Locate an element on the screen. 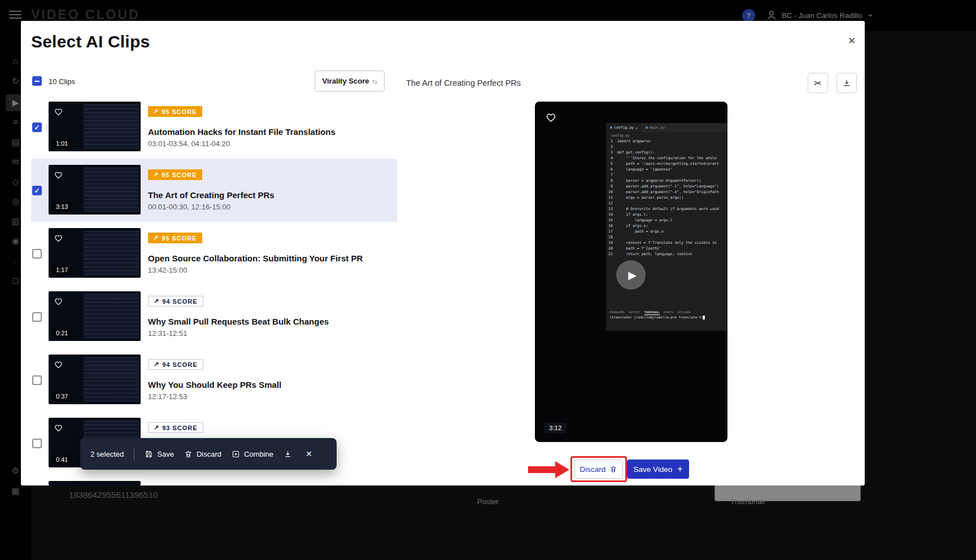  clip-4-checkbox is located at coordinates (37, 317).